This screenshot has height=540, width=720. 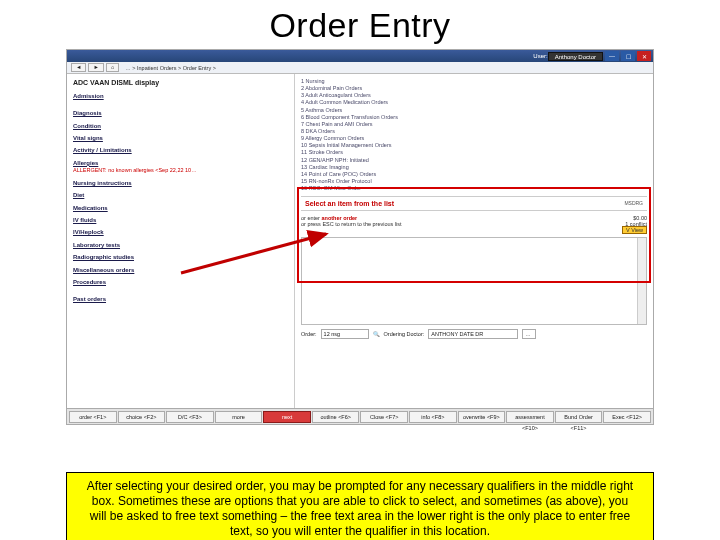 I want to click on list-item: 16 RSG: GM-Misc Order, so click(x=474, y=188).